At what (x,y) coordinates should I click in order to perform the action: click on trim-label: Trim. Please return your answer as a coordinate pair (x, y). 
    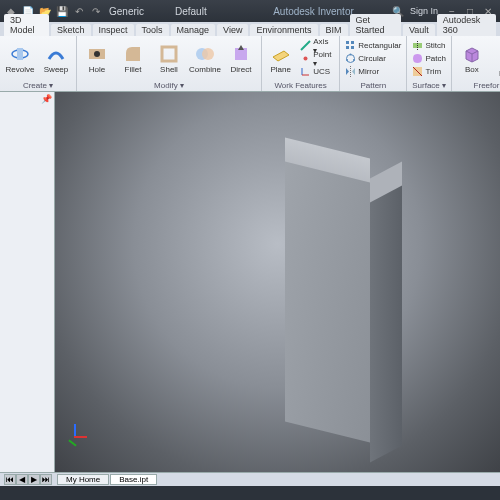
    Looking at the image, I should click on (433, 72).